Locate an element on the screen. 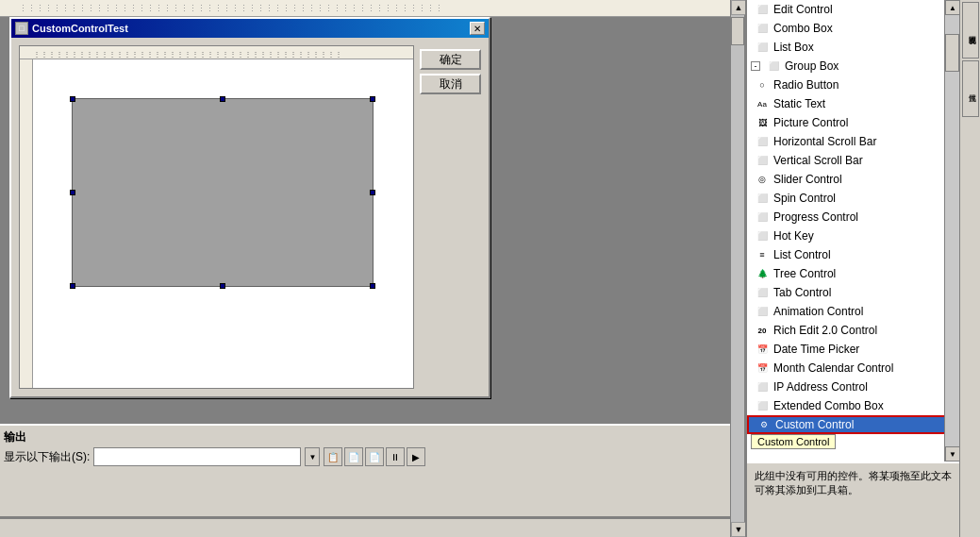 The height and width of the screenshot is (537, 980). scroll-thumb-main is located at coordinates (738, 31).